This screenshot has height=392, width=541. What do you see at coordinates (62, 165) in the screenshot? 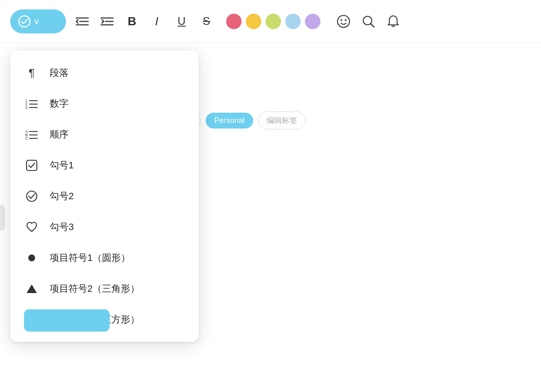
I see `checkbox1-label: 勾号1` at bounding box center [62, 165].